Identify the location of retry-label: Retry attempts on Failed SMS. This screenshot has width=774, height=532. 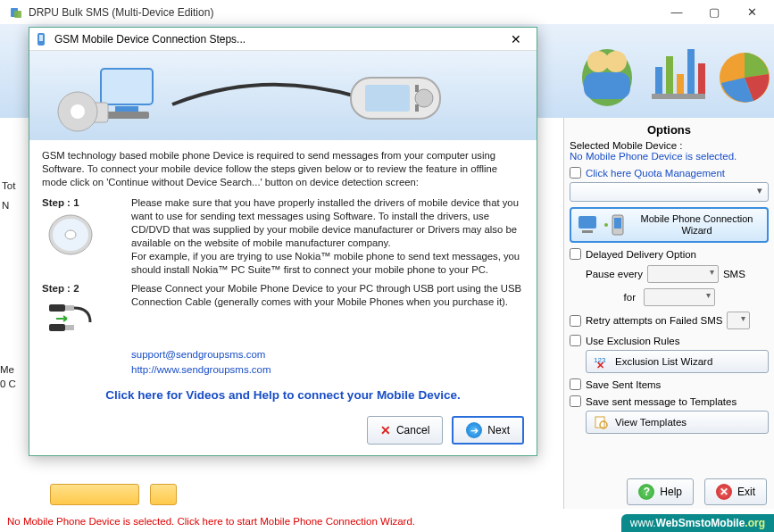
(653, 320).